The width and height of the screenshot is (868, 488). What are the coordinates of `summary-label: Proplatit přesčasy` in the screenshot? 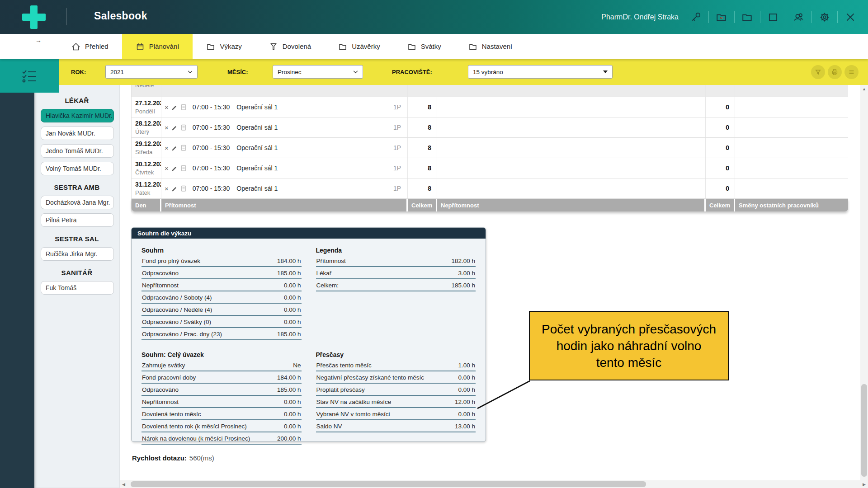 It's located at (341, 389).